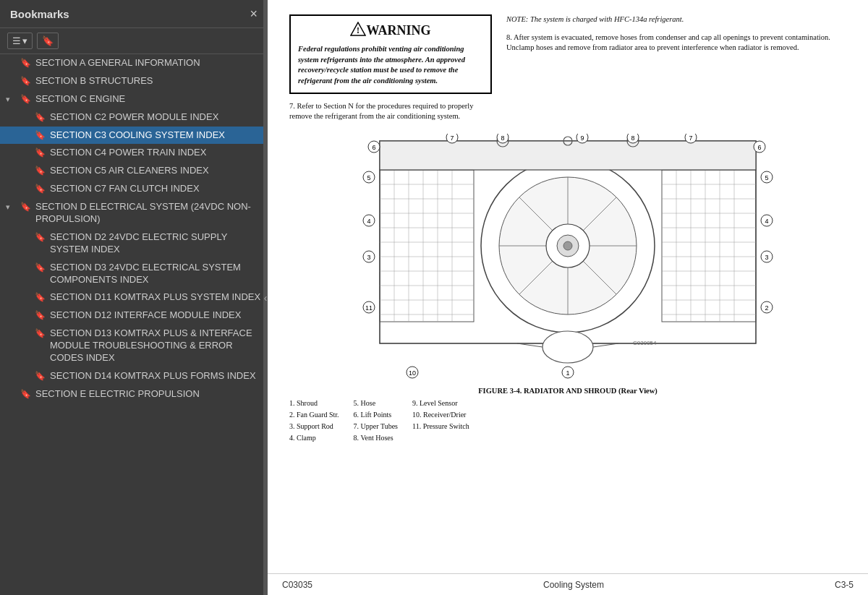  What do you see at coordinates (134, 274) in the screenshot?
I see `sidebar-item-section-d3: 🔖SECTION D3 24VDC ELECTRICAL SYSTEM COMP…` at bounding box center [134, 274].